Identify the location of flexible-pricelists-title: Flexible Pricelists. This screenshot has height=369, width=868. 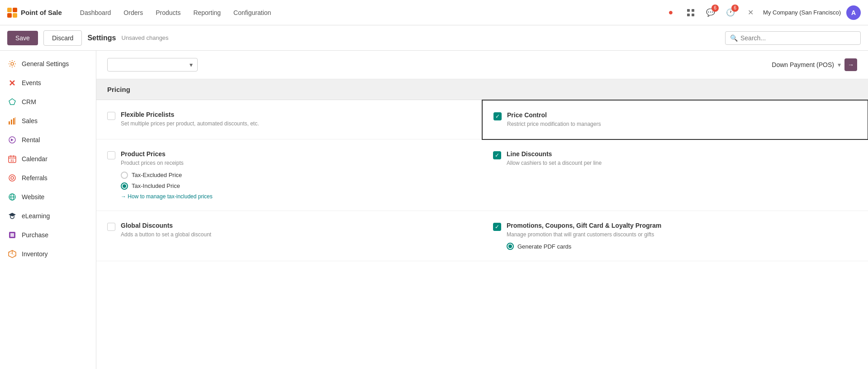
(296, 115).